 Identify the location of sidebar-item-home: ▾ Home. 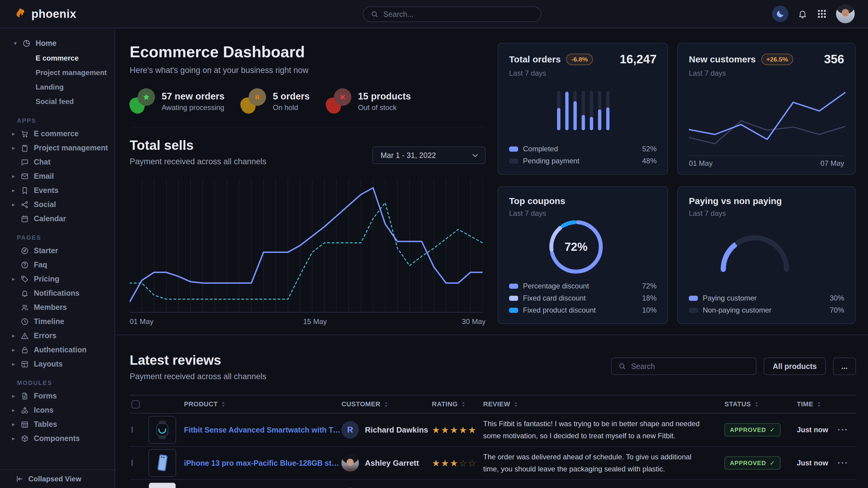
(57, 43).